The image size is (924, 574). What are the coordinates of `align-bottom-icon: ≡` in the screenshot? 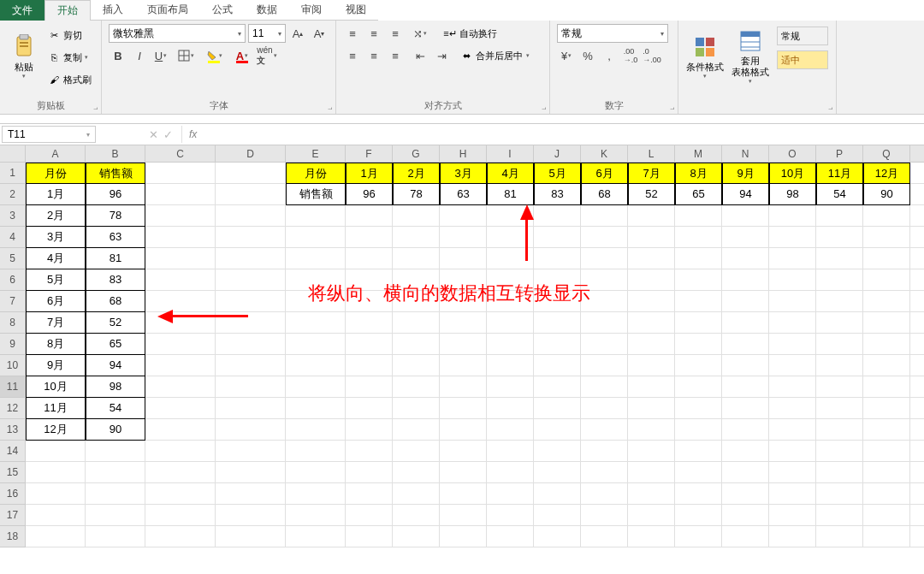 It's located at (395, 33).